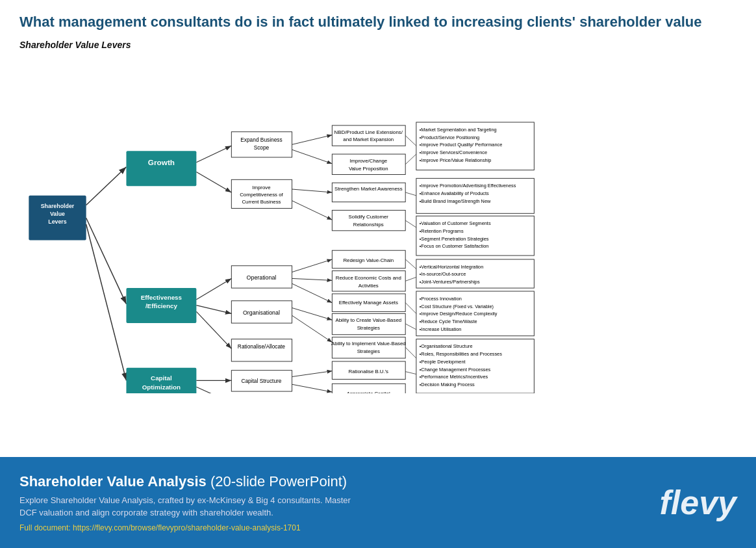 This screenshot has width=756, height=548. Describe the element at coordinates (162, 296) in the screenshot. I see `svg-text: Effectiveness` at that location.